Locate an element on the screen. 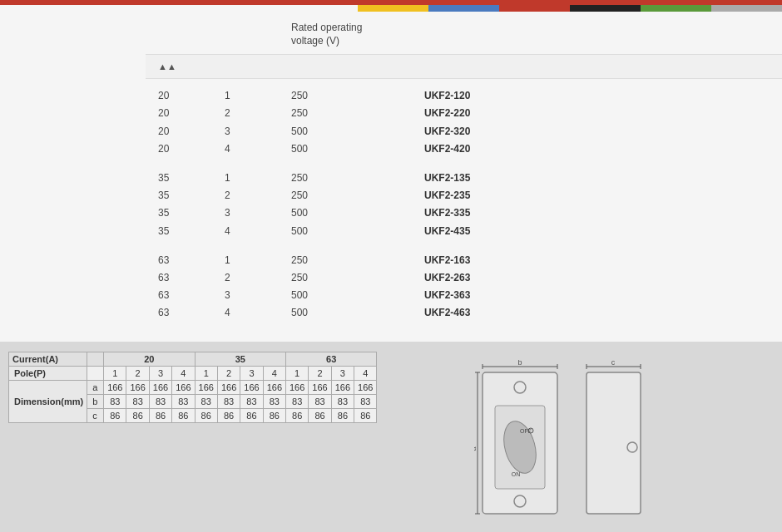  dim-current-group-header: 35 is located at coordinates (240, 359).